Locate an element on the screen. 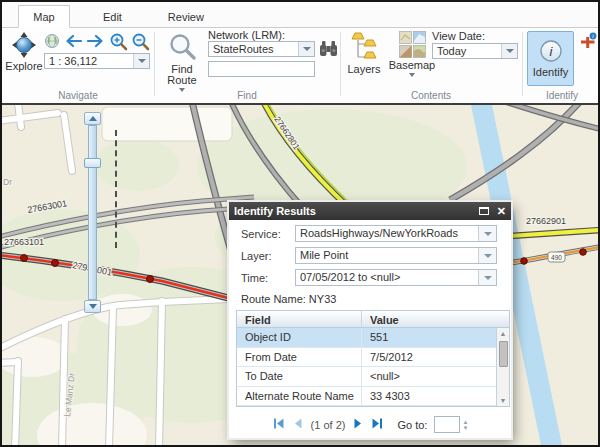 The height and width of the screenshot is (447, 600). find-route-label: Find Route is located at coordinates (182, 75).